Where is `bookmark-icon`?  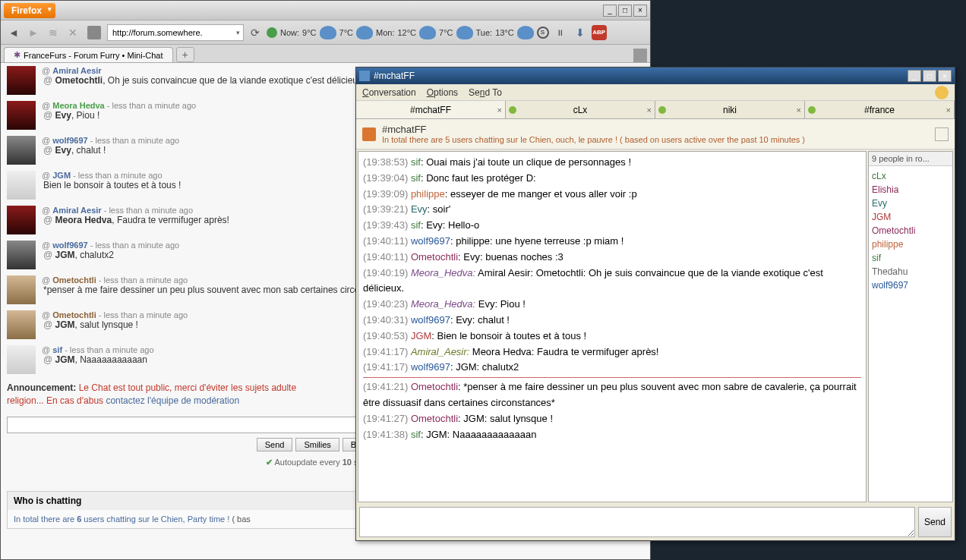
bookmark-icon is located at coordinates (94, 33).